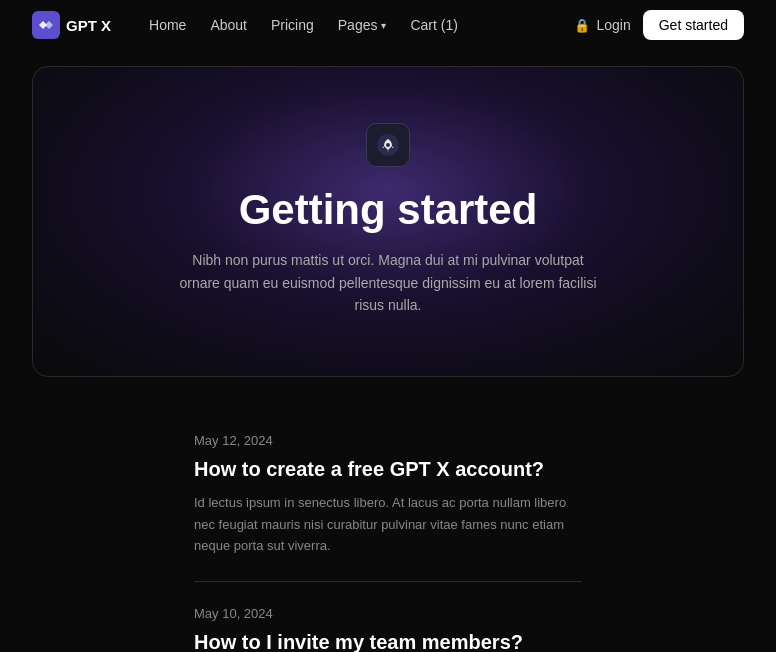  I want to click on article-title: How to create a free GPT X account?, so click(388, 469).